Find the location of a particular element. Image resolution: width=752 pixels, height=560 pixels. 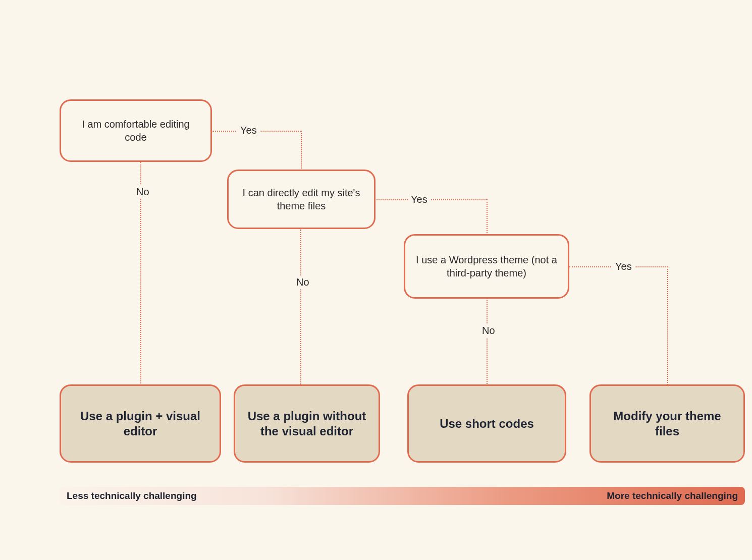

difficulty-scale: Less technically challenging More techni… is located at coordinates (402, 496).